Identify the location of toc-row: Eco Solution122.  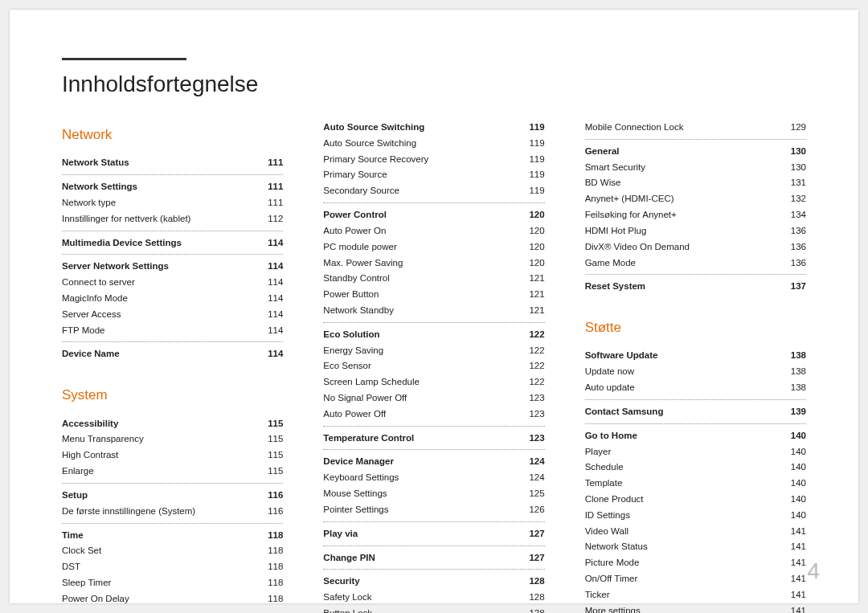
(434, 335).